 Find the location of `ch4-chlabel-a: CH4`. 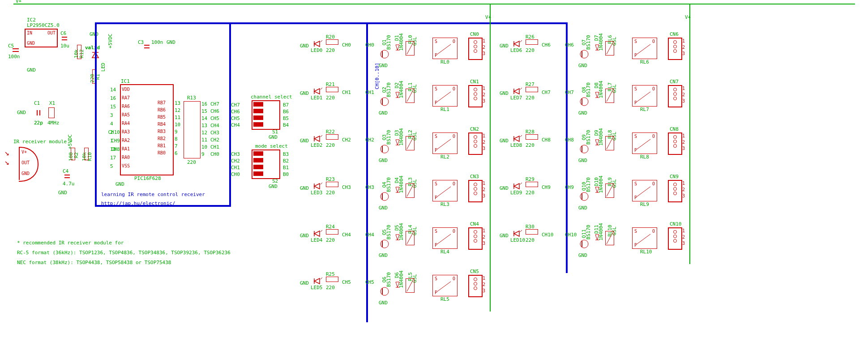

ch4-chlabel-a: CH4 is located at coordinates (346, 235).